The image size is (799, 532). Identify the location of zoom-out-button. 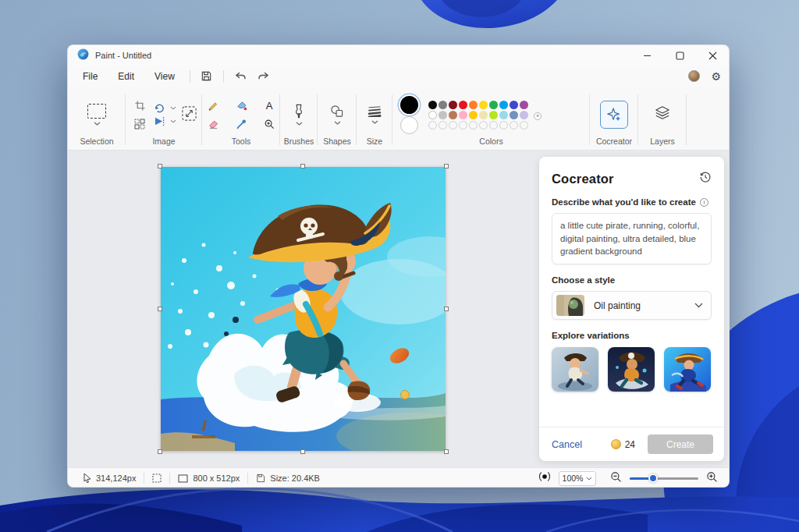
(616, 479).